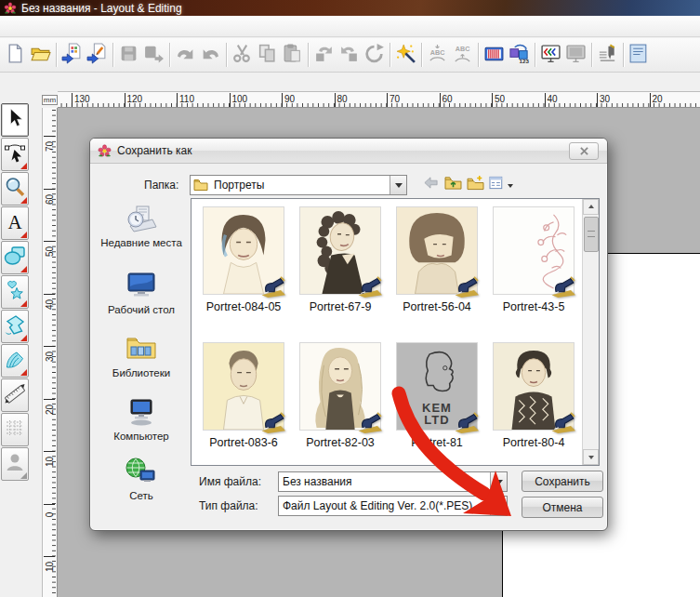 This screenshot has height=597, width=700. I want to click on file-name: Portret-80-4, so click(534, 443).